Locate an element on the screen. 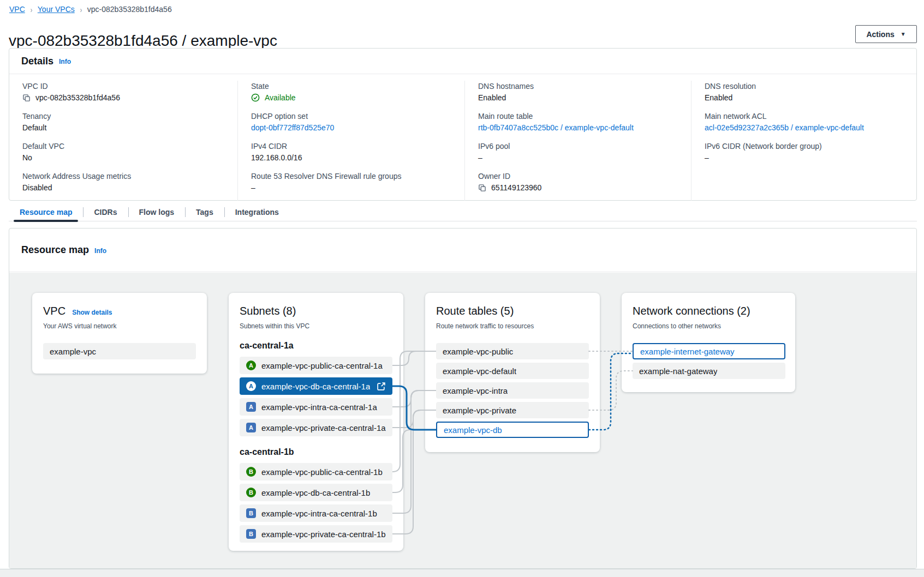  field-label: DHCP option set is located at coordinates (351, 116).